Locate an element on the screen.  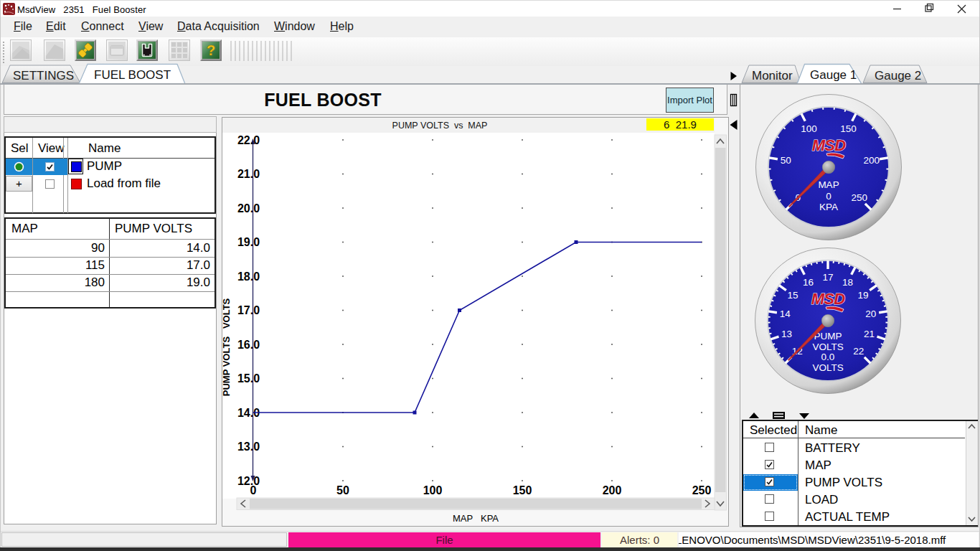
svg-text: 15.0 is located at coordinates (248, 379).